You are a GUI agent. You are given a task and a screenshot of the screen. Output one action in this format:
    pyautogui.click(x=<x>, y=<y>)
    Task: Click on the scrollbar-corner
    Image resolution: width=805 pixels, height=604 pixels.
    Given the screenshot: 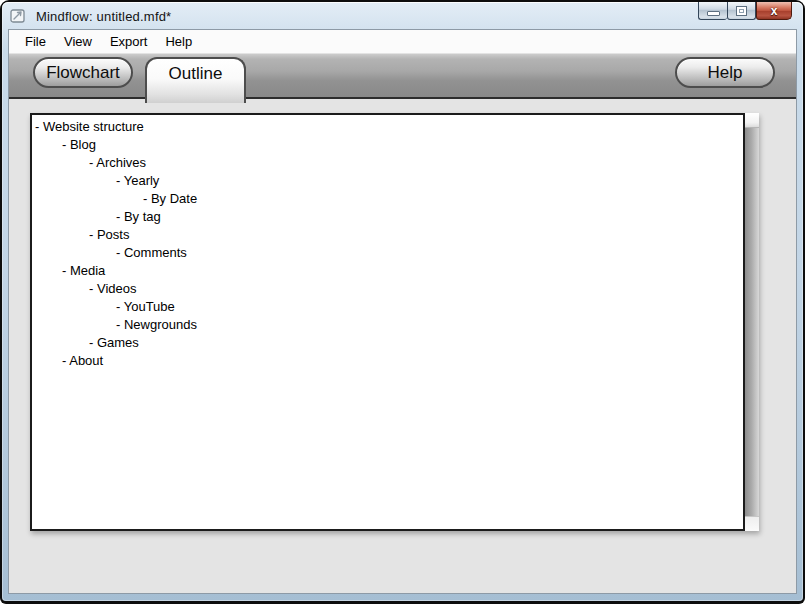 What is the action you would take?
    pyautogui.click(x=752, y=524)
    